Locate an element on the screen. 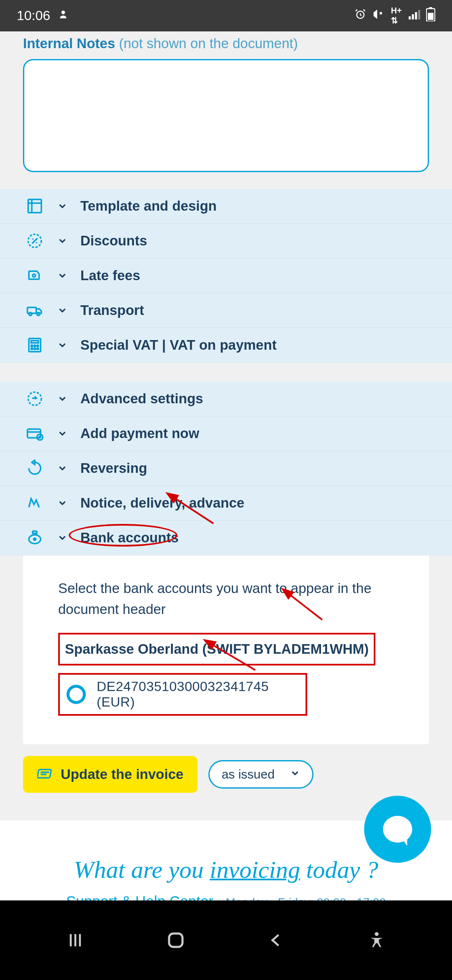 The height and width of the screenshot is (980, 452). chat-icon is located at coordinates (398, 829).